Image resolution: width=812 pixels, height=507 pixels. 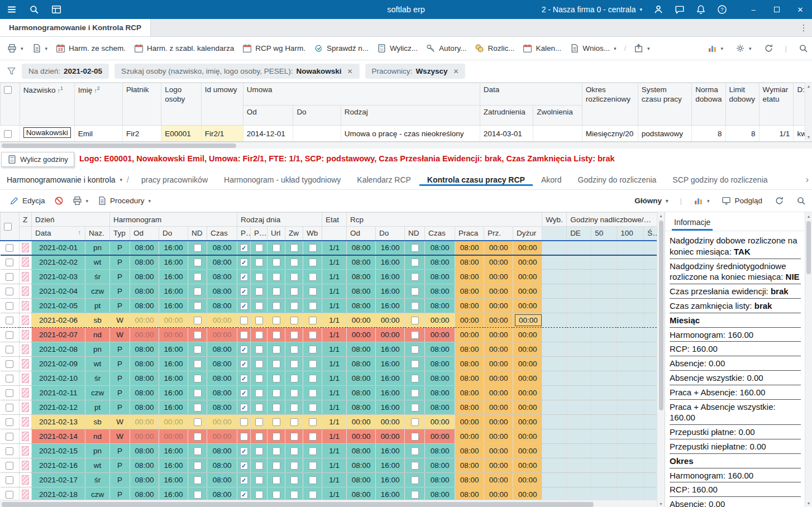 What do you see at coordinates (410, 116) in the screenshot?
I see `column-header-rodzaj: Rodzaj` at bounding box center [410, 116].